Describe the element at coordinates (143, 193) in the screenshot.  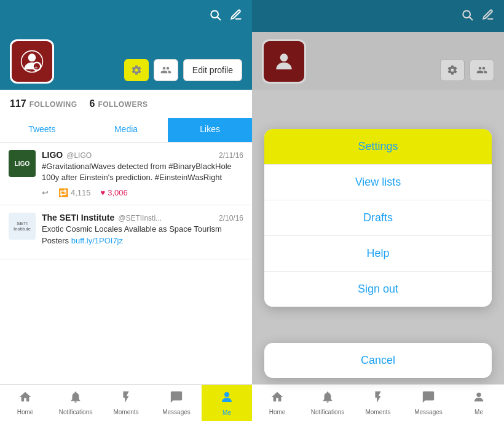
I see `tweet-actions-ligo: ↩ 🔁 4,115 ♥ 3,006` at that location.